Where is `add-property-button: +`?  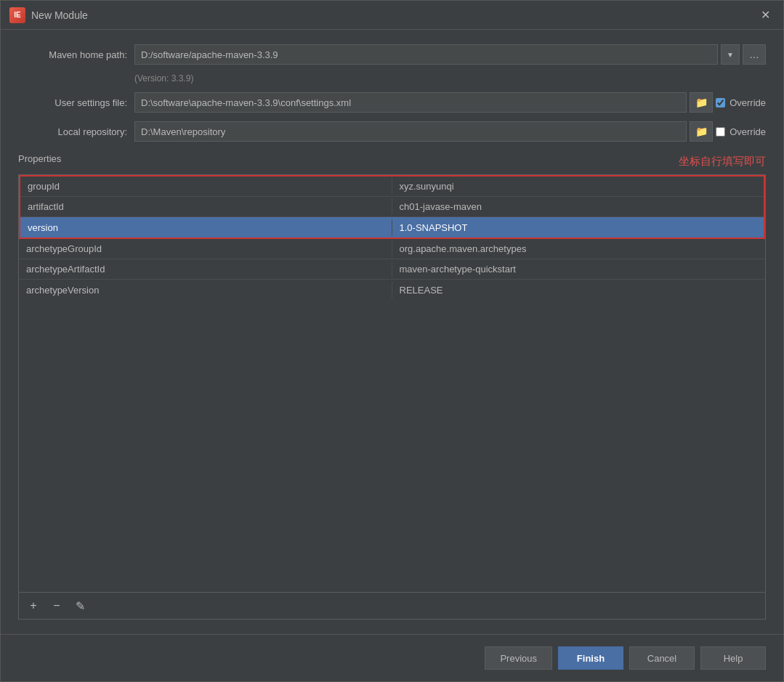 add-property-button: + is located at coordinates (33, 606).